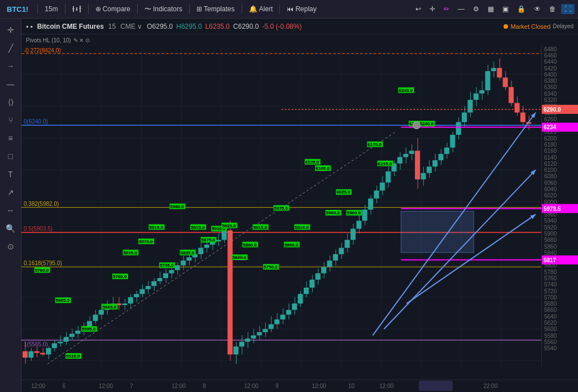  Describe the element at coordinates (11, 120) in the screenshot. I see `pitchfork-tool: ⑂` at that location.